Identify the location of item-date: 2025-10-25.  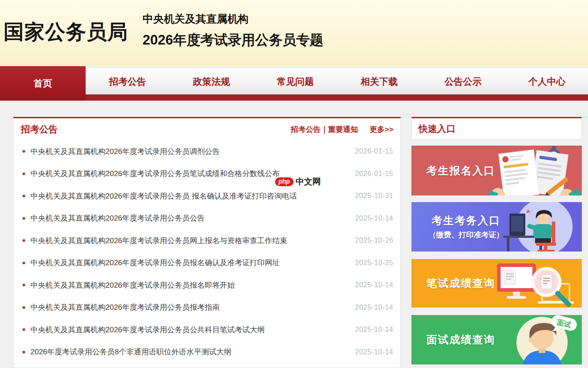
(374, 263).